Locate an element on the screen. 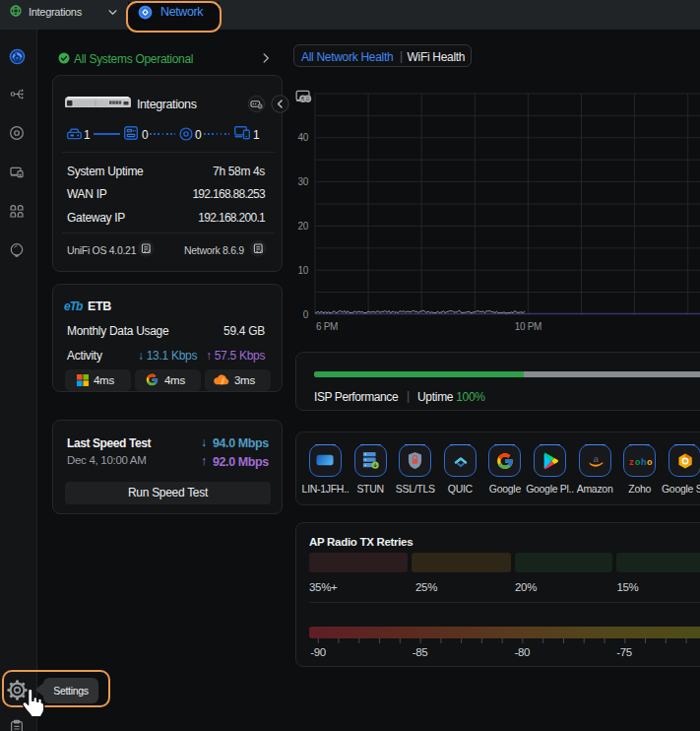 This screenshot has height=731, width=700. svg-text: 40 is located at coordinates (303, 138).